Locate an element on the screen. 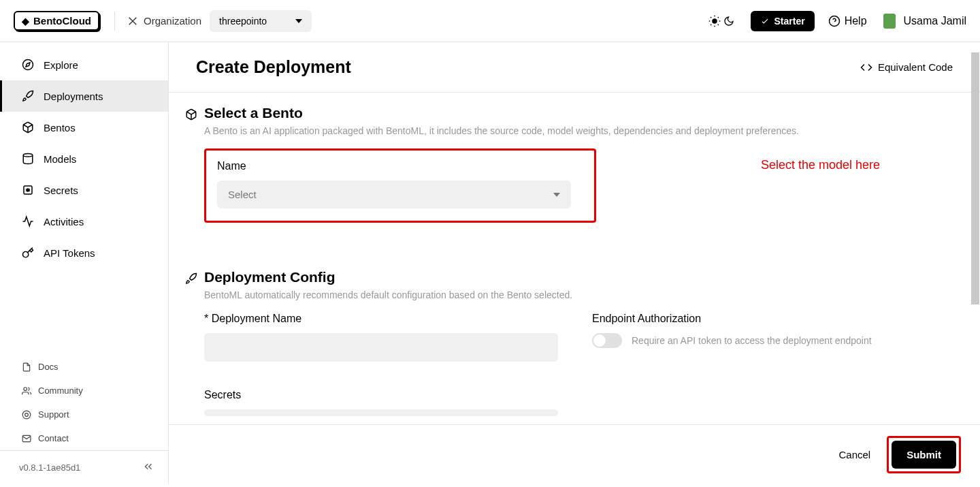  footer-community: Community is located at coordinates (84, 391).